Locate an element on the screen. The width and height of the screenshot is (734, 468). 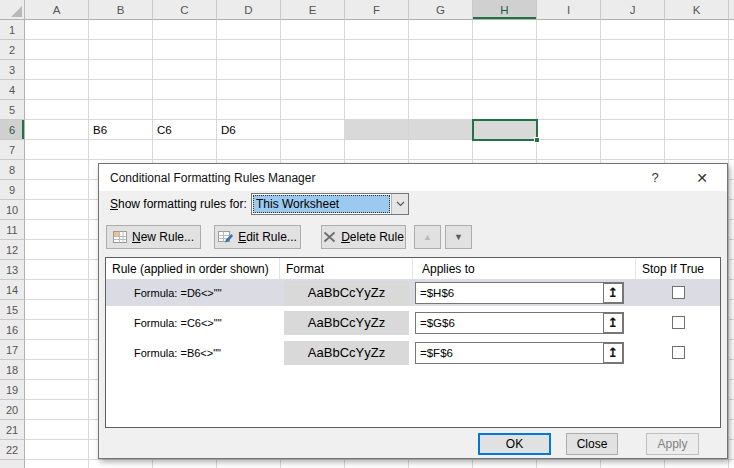
cell-J2 is located at coordinates (633, 50).